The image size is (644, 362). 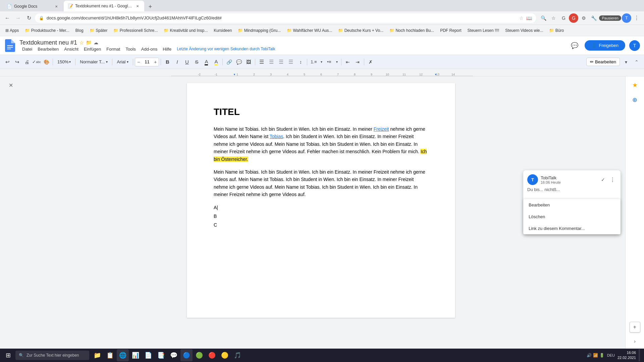 I want to click on highlight-button: A, so click(x=216, y=62).